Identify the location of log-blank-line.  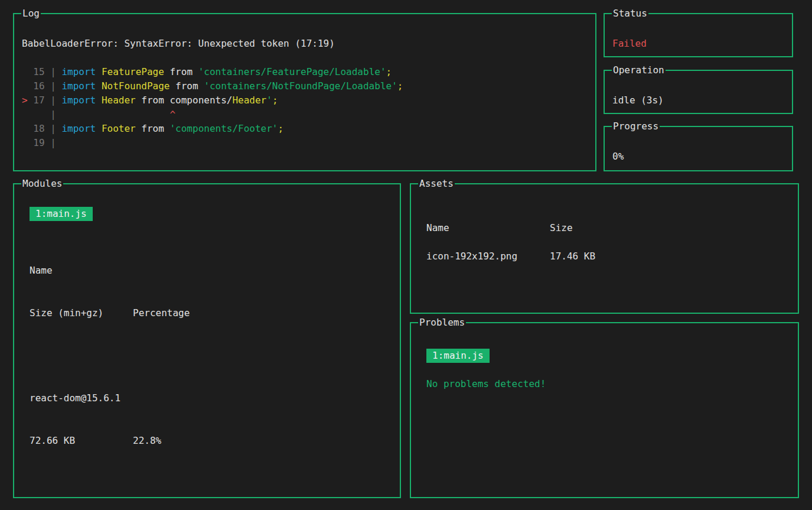
(308, 58).